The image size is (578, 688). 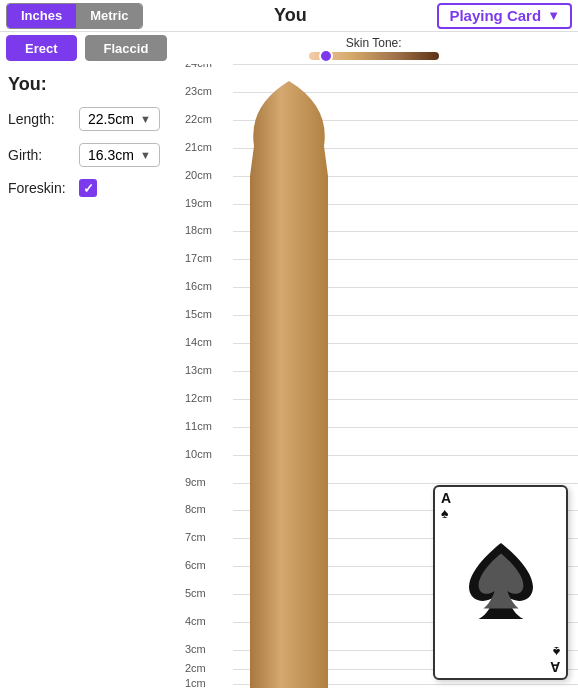 What do you see at coordinates (555, 658) in the screenshot?
I see `card-rank-bottom: A♠` at bounding box center [555, 658].